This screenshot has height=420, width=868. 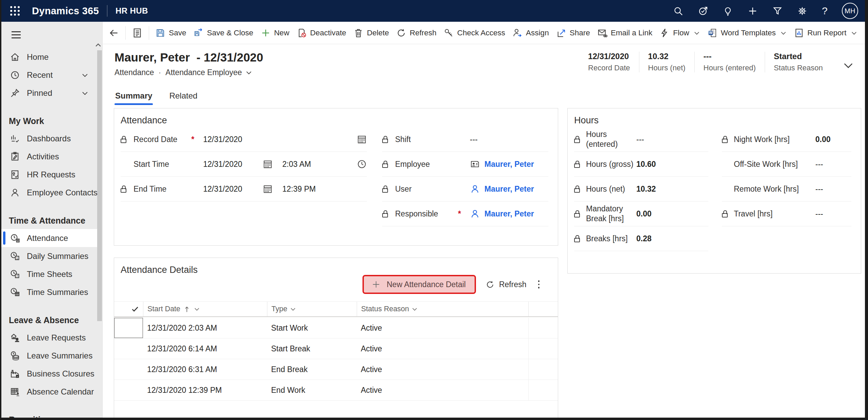 I want to click on save-and-close-button: Save & Close, so click(x=223, y=33).